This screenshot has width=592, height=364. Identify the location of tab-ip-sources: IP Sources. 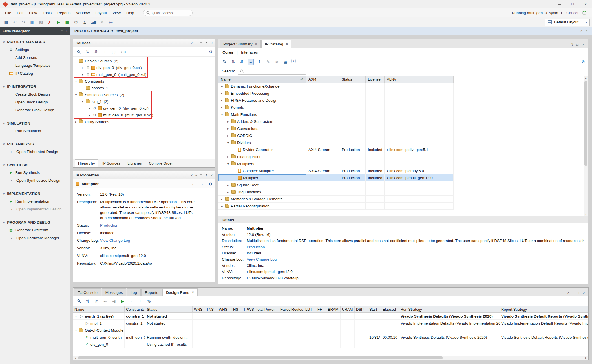
(111, 163).